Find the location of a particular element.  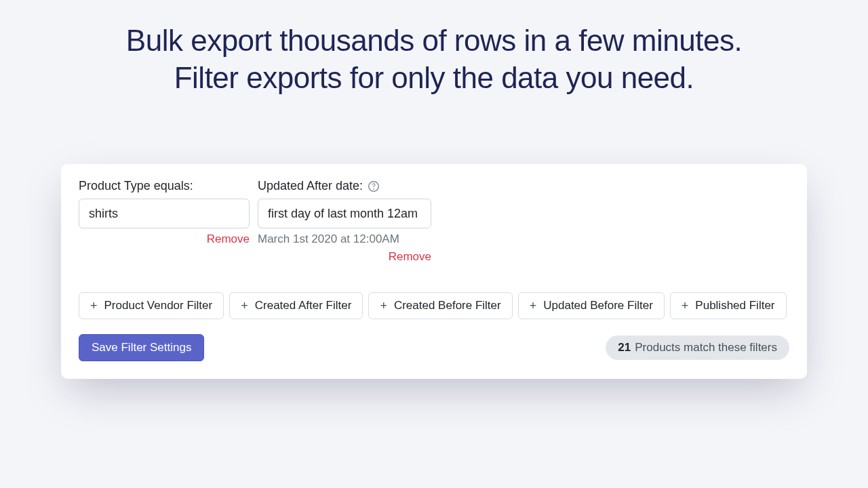

save-filter-settings-button: Save Filter Settings is located at coordinates (141, 348).